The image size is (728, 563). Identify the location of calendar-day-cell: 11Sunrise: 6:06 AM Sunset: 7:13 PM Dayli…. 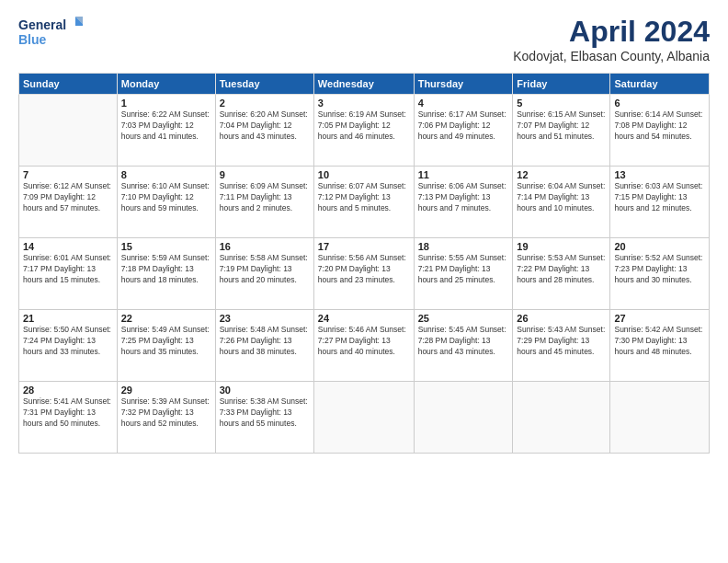
(463, 202).